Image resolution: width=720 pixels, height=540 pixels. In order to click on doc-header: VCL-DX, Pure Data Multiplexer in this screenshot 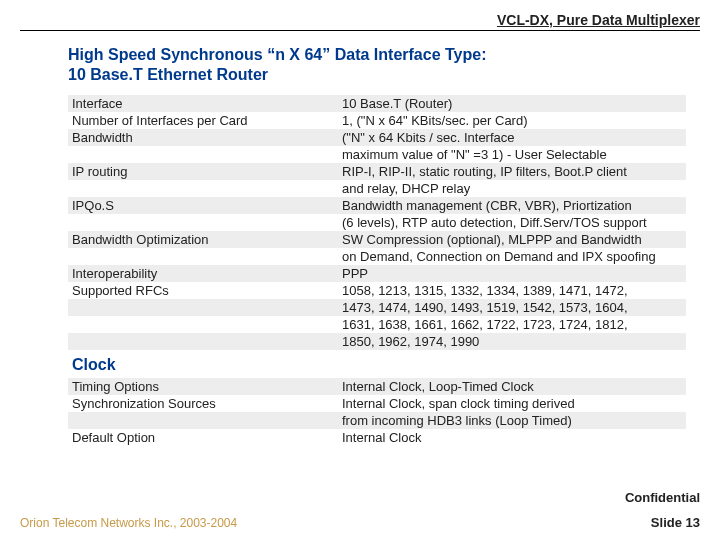, I will do `click(360, 22)`.